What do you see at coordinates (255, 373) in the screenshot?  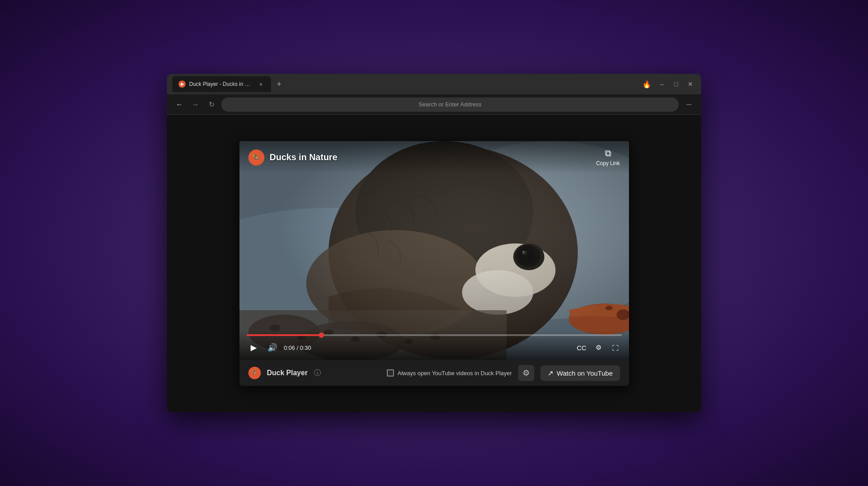 I see `duck-player-logo: 🦆` at bounding box center [255, 373].